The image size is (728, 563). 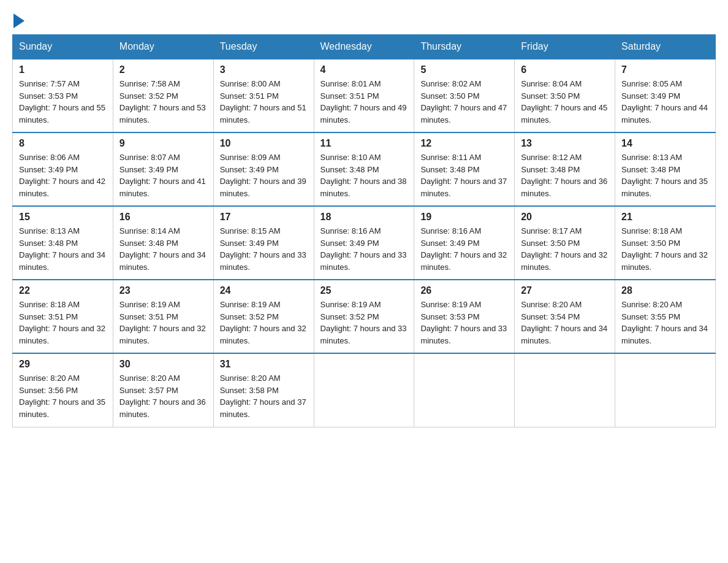 I want to click on day-info: Sunrise: 8:07 AMSunset: 3:49 PMDaylight:…, so click(x=163, y=175).